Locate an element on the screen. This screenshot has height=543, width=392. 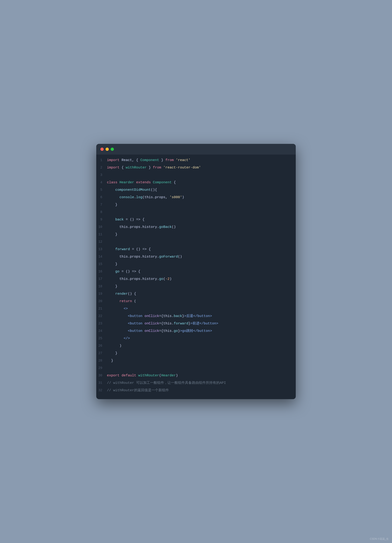
line-content: go = () => { is located at coordinates (202, 272).